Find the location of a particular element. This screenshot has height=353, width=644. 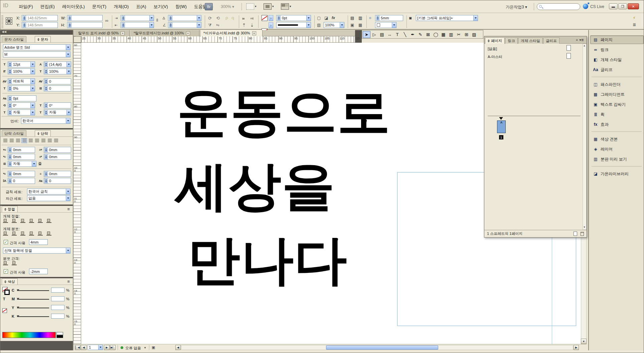

effects-icon: fx is located at coordinates (333, 18).